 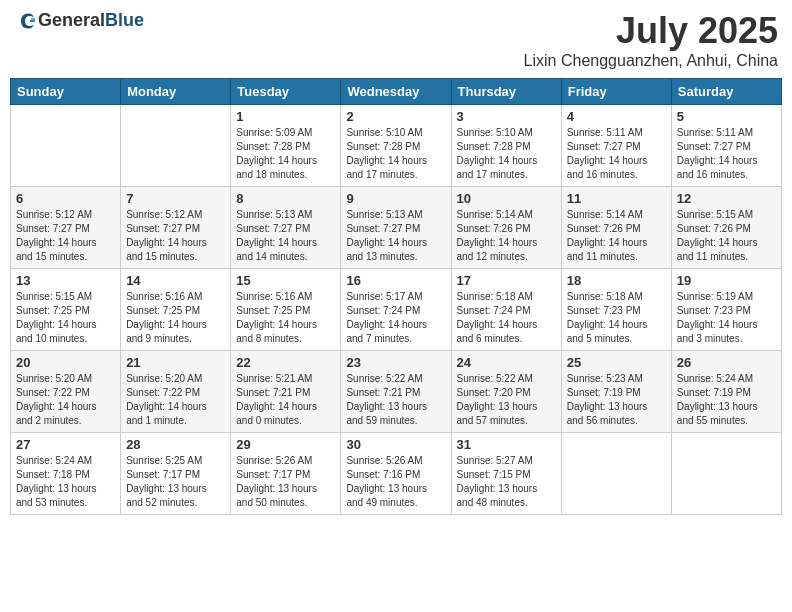 What do you see at coordinates (616, 116) in the screenshot?
I see `day-number: 4` at bounding box center [616, 116].